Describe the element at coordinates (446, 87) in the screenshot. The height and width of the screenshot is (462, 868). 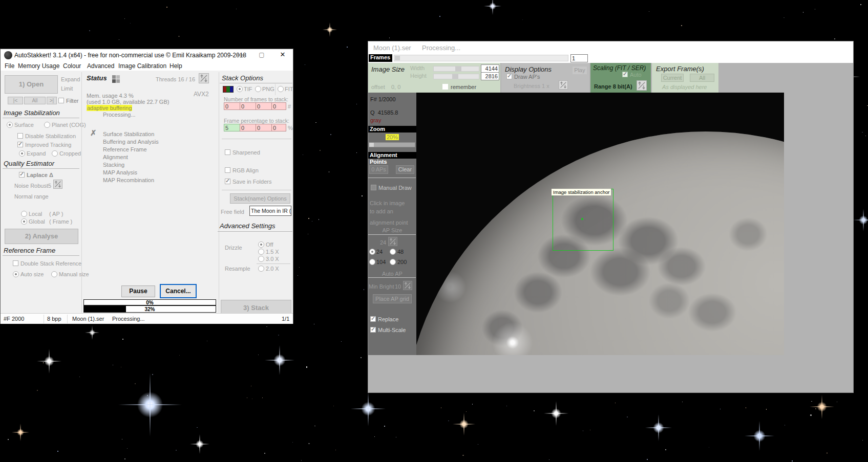
I see `remember-checkbox` at that location.